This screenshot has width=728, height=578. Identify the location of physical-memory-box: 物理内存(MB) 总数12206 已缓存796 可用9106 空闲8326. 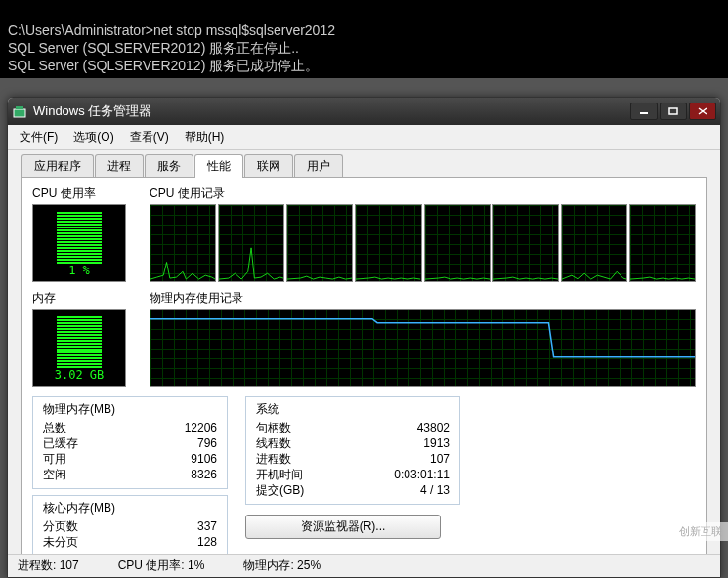
(130, 443).